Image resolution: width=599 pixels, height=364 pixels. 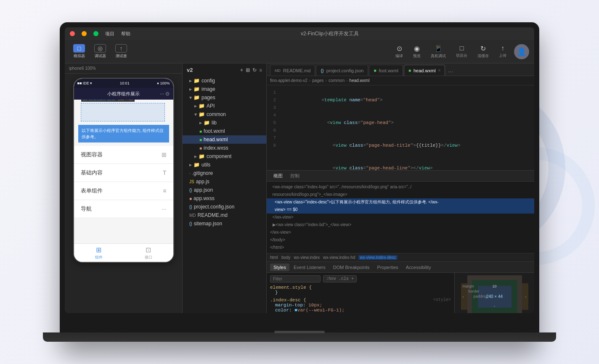 I want to click on device-debug-btn: 📱 真机调试, so click(x=438, y=52).